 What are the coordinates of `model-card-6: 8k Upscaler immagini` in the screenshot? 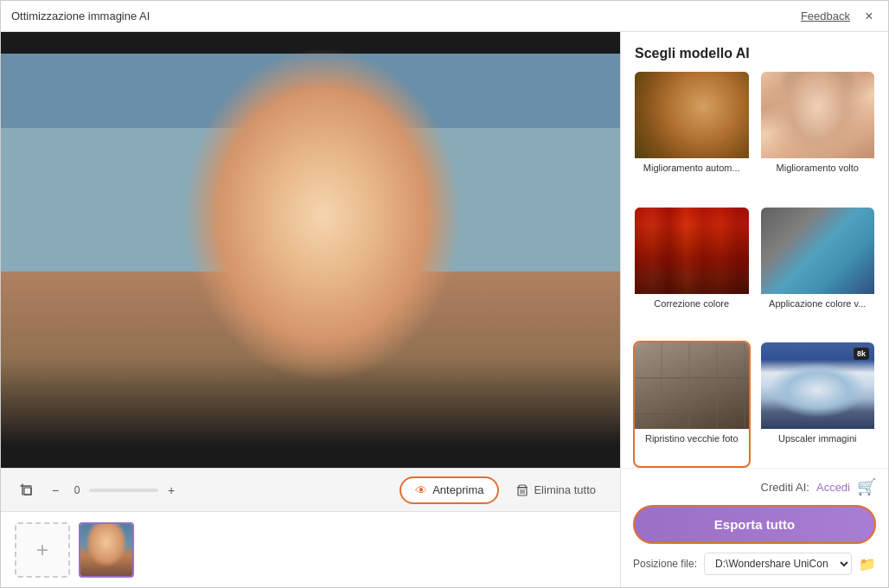 It's located at (818, 405).